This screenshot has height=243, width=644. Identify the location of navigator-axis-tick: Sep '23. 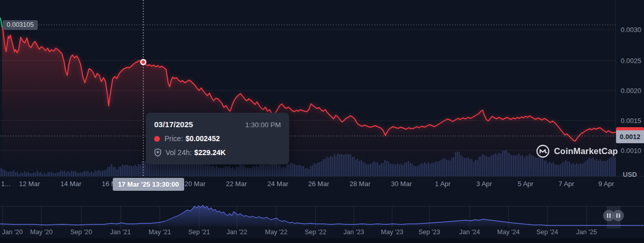
(429, 232).